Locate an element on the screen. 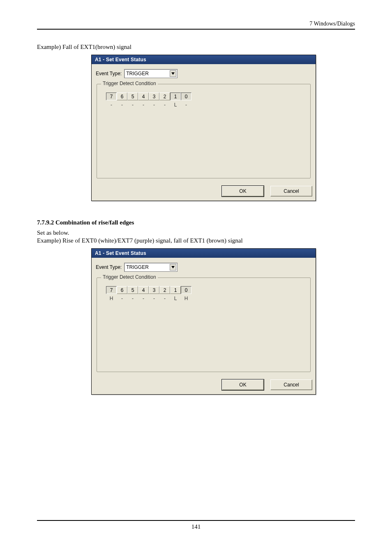  bit-value-7: H is located at coordinates (111, 298).